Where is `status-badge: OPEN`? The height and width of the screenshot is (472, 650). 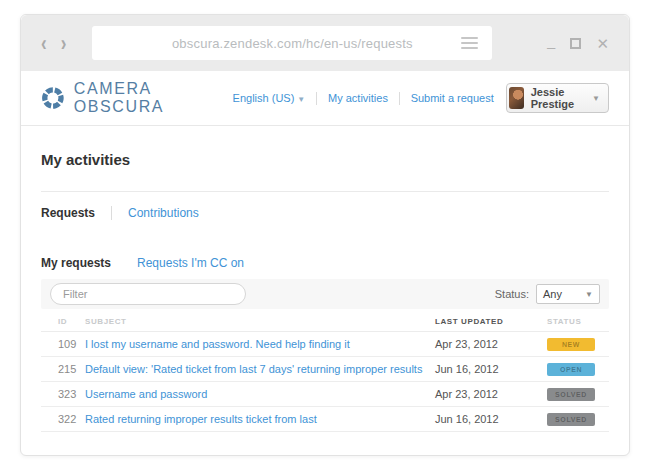 status-badge: OPEN is located at coordinates (571, 370).